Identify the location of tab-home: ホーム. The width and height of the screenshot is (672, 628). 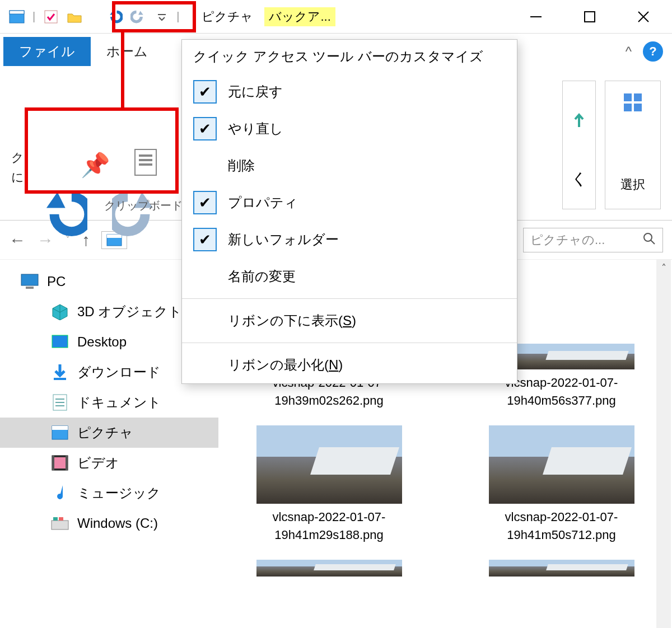
(127, 51).